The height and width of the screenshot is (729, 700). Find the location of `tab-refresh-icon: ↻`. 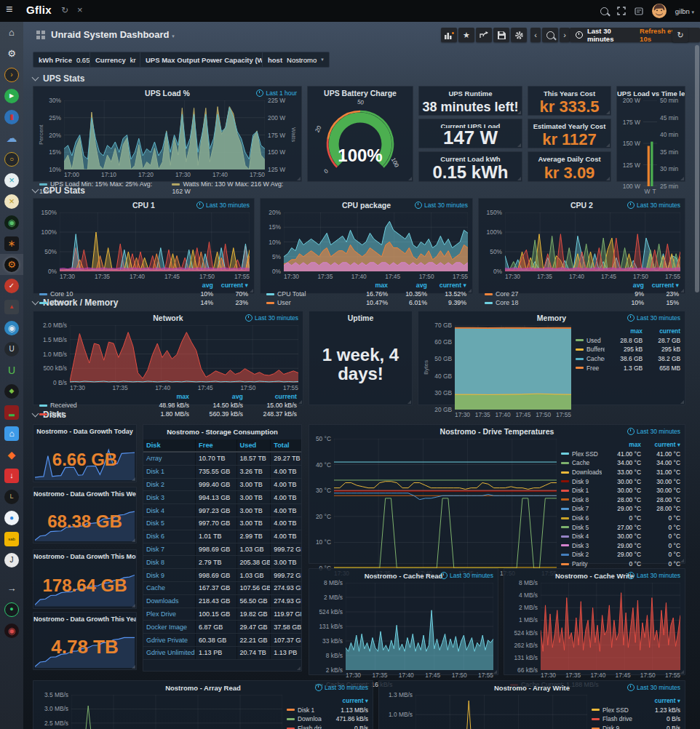

tab-refresh-icon: ↻ is located at coordinates (65, 10).